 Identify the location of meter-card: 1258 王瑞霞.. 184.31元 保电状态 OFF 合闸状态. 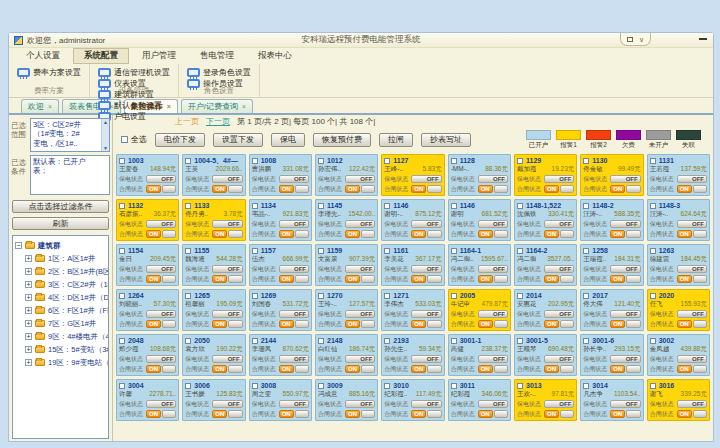
(612, 265).